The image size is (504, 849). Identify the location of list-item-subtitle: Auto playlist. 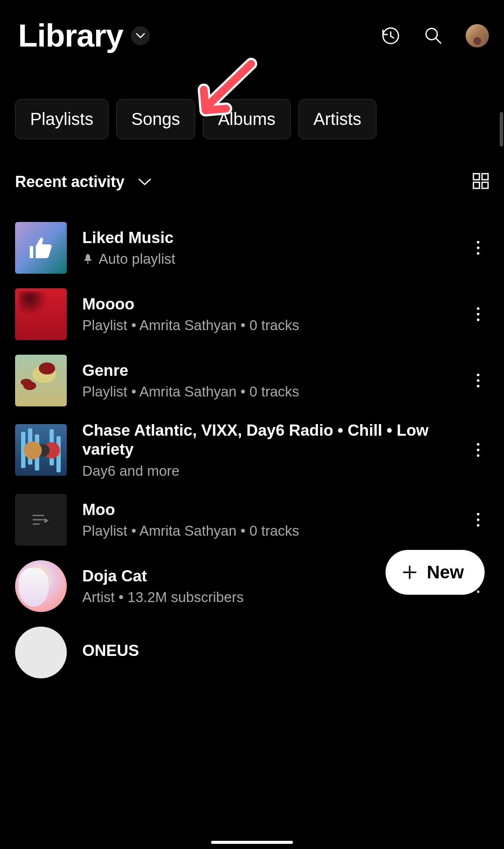
(275, 259).